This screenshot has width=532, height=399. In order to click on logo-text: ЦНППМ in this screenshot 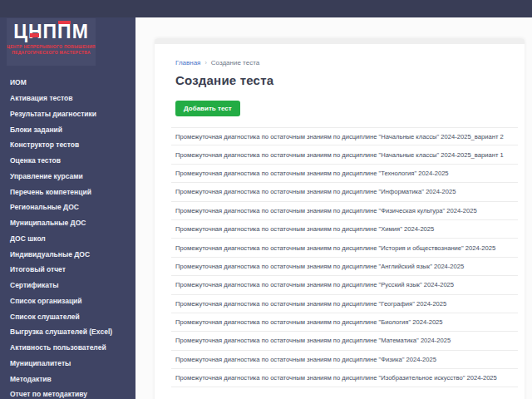, I will do `click(52, 30)`.